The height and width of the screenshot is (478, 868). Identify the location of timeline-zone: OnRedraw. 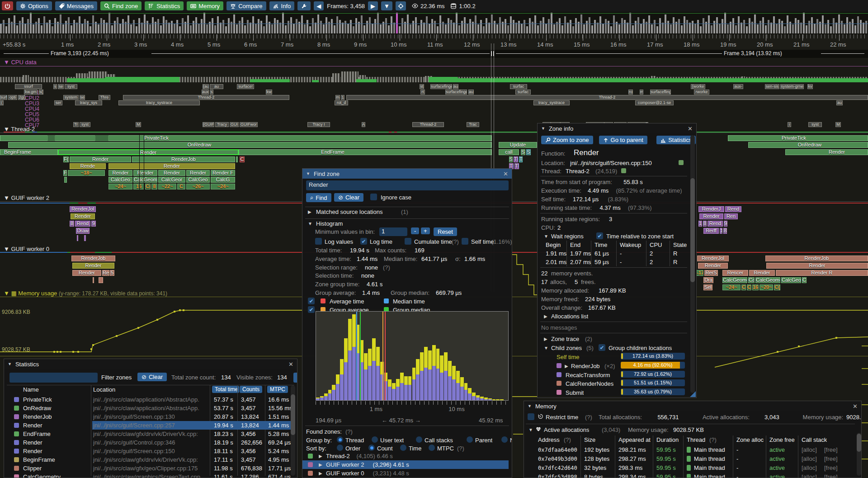
(808, 145).